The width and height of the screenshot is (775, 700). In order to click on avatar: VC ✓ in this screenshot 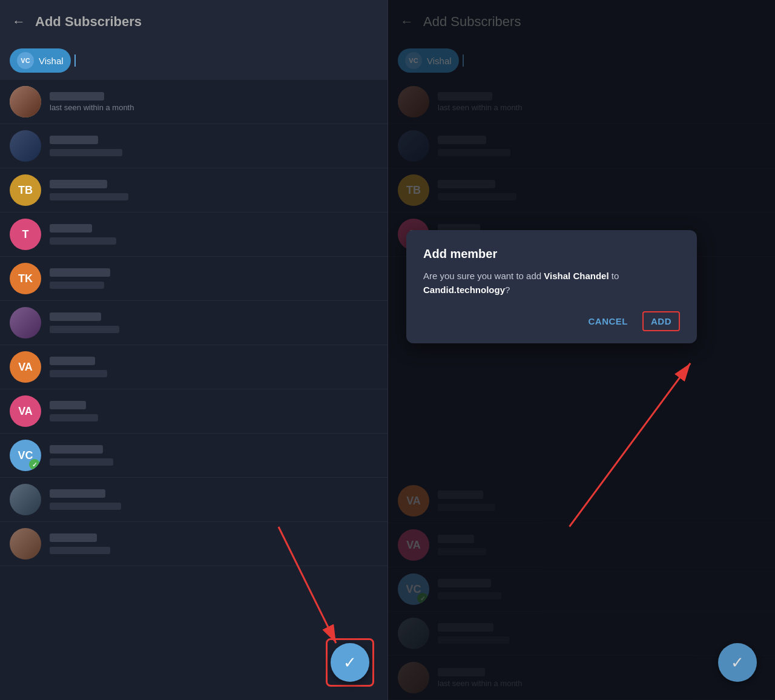, I will do `click(25, 455)`.